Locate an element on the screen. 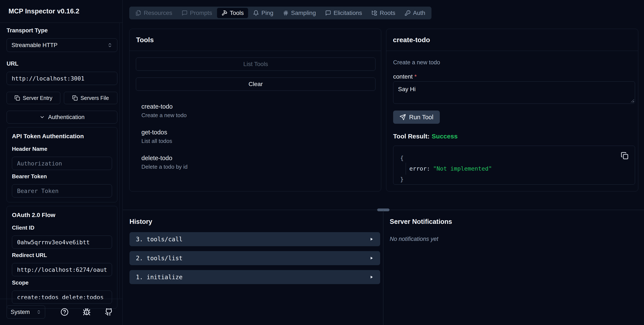 Image resolution: width=644 pixels, height=325 pixels. required-asterisk: * is located at coordinates (416, 76).